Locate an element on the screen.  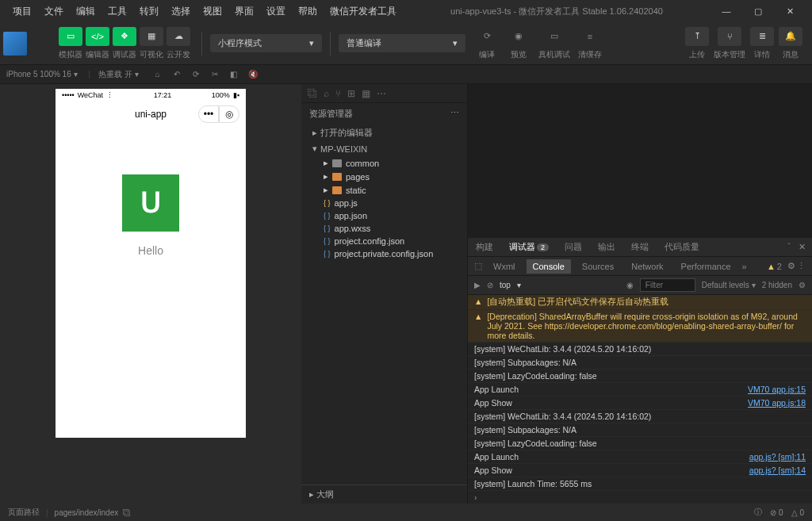
subtab-Console: Console is located at coordinates (549, 266).